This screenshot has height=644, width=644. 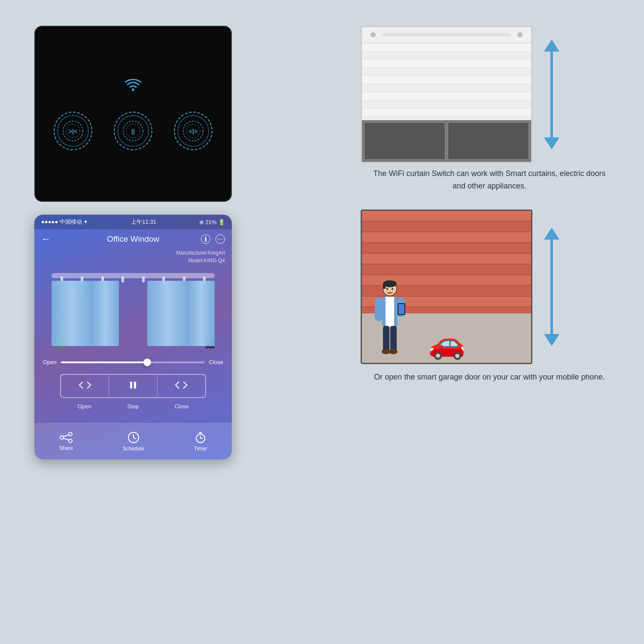 I want to click on schedule-tab-label: Schedule, so click(x=134, y=449).